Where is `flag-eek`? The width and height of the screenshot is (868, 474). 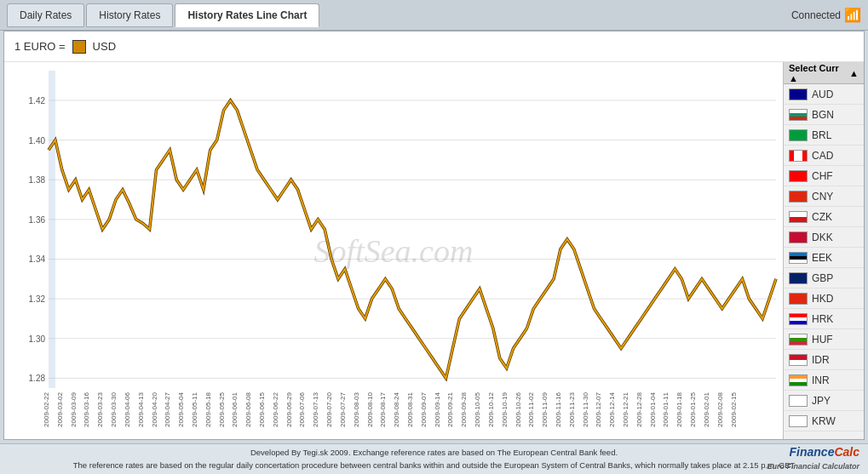 flag-eek is located at coordinates (798, 258).